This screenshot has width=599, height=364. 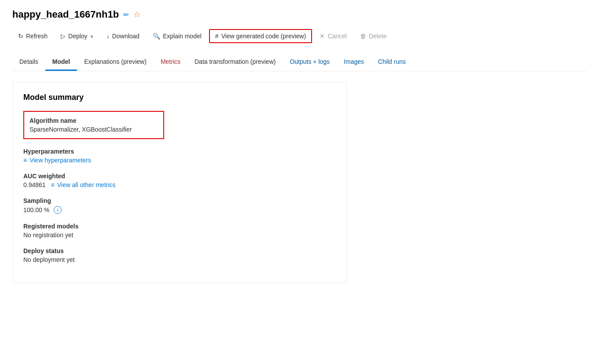 I want to click on refresh-icon: ↻, so click(x=21, y=36).